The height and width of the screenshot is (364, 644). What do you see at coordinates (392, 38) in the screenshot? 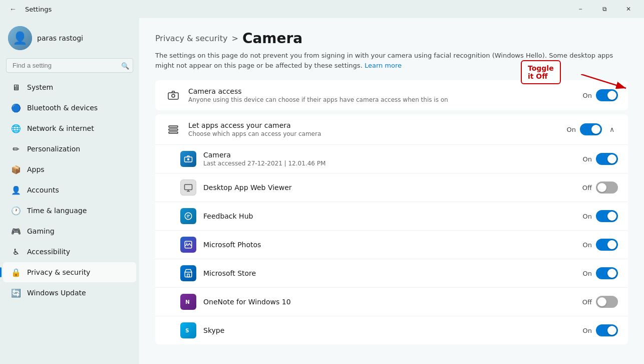
I see `breadcrumb: Privacy & security > Camera` at bounding box center [392, 38].